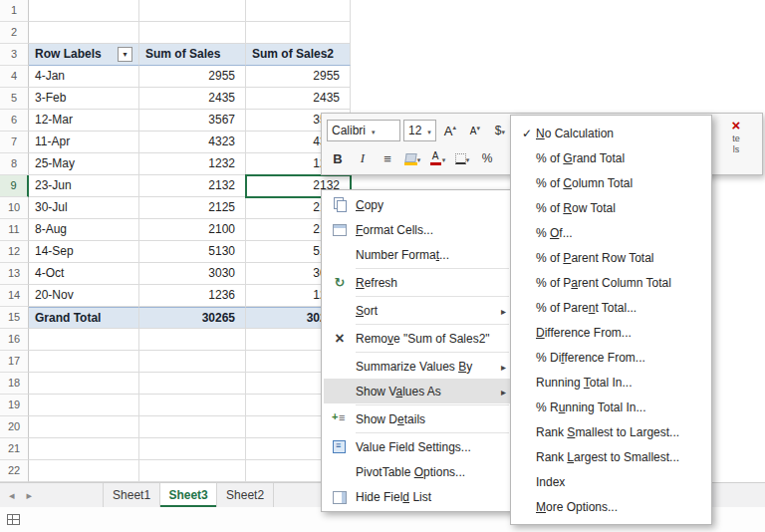 The width and height of the screenshot is (765, 532). What do you see at coordinates (612, 506) in the screenshot?
I see `submenu-item-more-options: More Options...` at bounding box center [612, 506].